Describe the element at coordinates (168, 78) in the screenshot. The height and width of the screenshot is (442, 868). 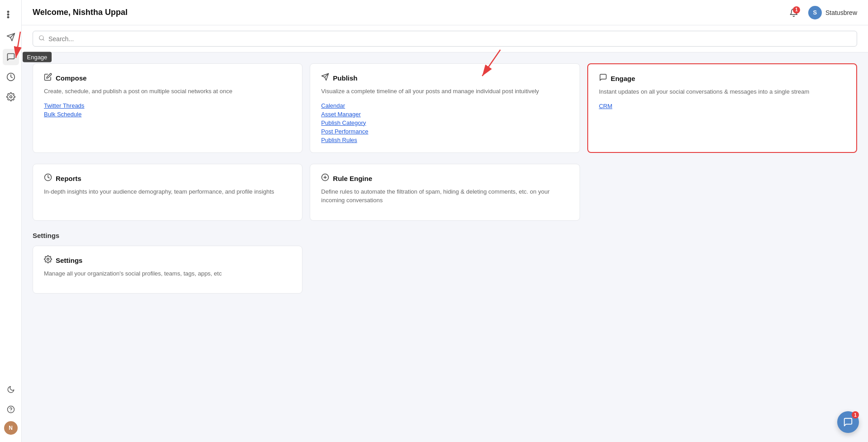
I see `compose-card-header: Compose` at that location.